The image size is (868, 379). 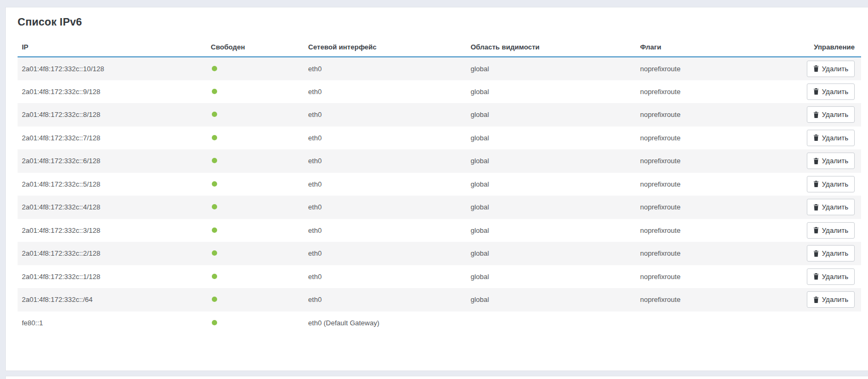 I want to click on table-row: 2a01:4f8:172:332c::5/128 eth0 global nop…, so click(x=440, y=184).